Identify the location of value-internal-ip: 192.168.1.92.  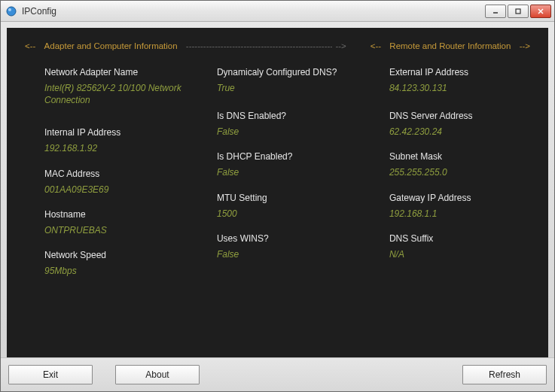
(119, 148).